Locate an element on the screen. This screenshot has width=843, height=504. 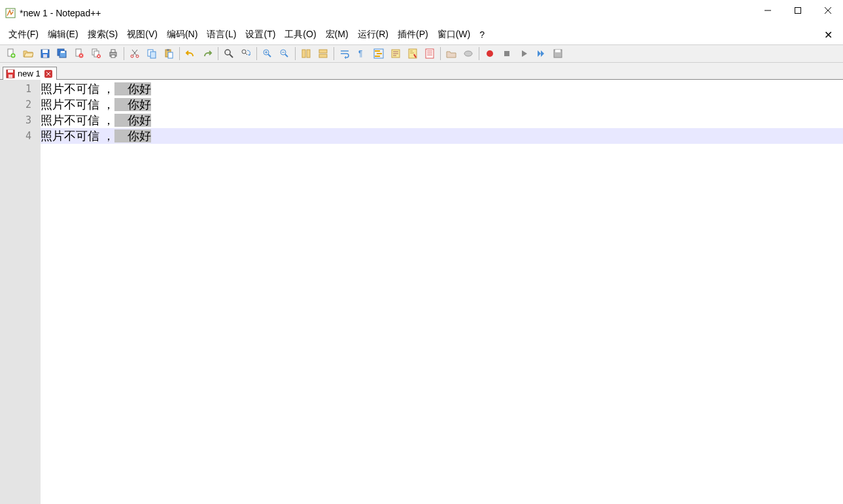
sync-horizontal-button is located at coordinates (323, 54).